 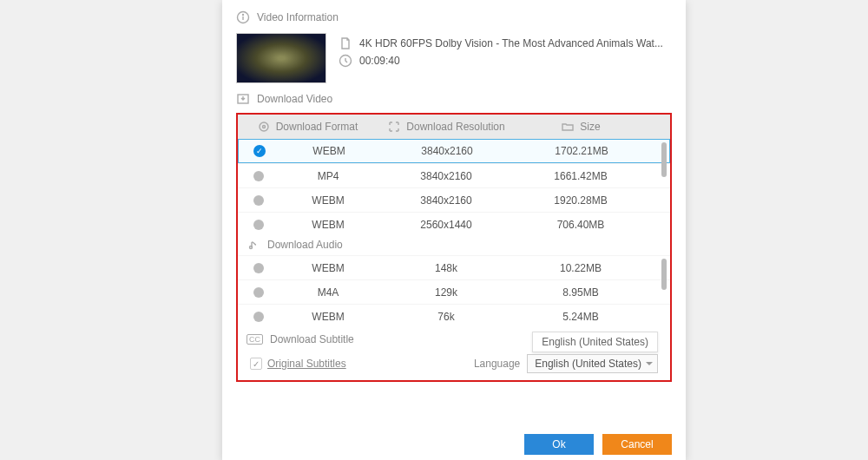 I want to click on folder-icon, so click(x=568, y=127).